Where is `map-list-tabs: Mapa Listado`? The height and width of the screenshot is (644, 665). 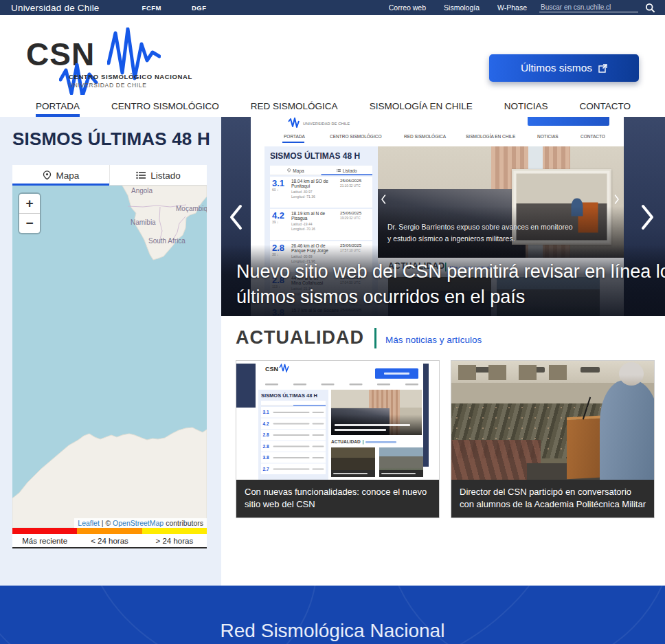 map-list-tabs: Mapa Listado is located at coordinates (110, 175).